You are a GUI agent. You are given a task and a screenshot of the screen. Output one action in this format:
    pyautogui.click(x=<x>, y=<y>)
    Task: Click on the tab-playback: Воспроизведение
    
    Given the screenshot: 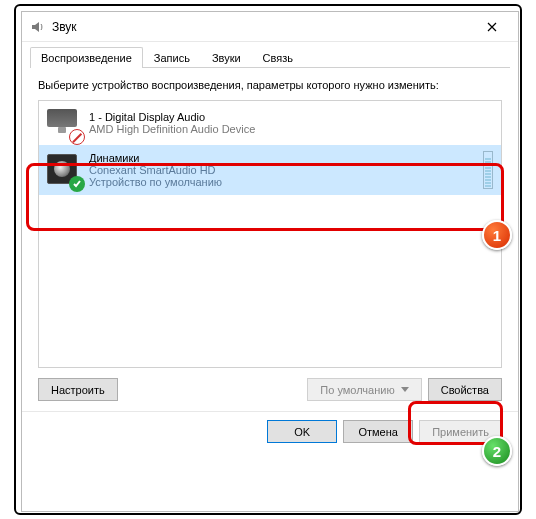 What is the action you would take?
    pyautogui.click(x=86, y=58)
    